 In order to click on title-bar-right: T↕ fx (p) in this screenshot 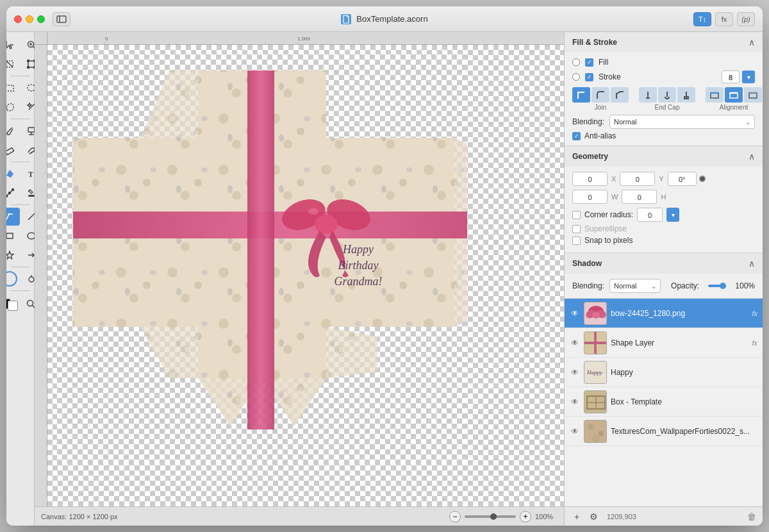, I will do `click(724, 19)`.